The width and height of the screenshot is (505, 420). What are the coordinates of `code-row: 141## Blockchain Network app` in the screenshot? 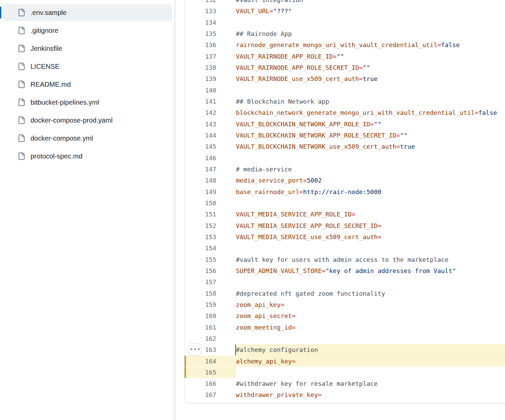 It's located at (345, 102).